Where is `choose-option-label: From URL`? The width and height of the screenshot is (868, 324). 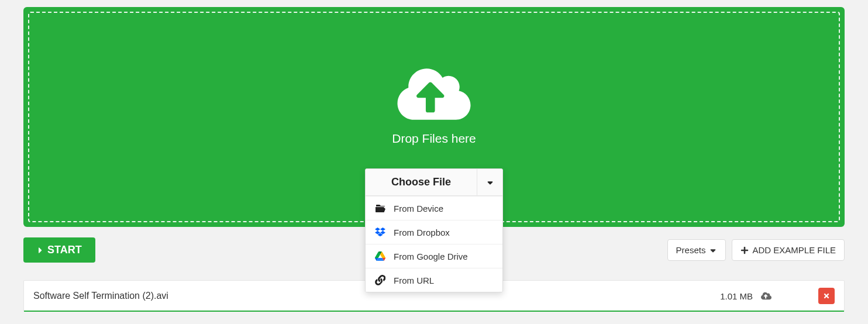 choose-option-label: From URL is located at coordinates (414, 281).